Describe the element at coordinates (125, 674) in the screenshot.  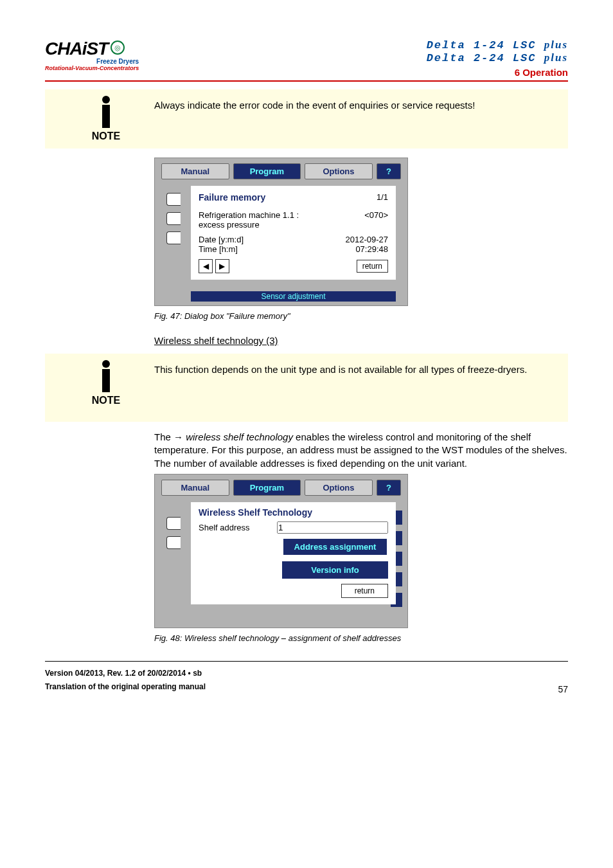
I see `footer-version: Version 04/2013, Rev. 1.2 of 20/02/2014 …` at that location.